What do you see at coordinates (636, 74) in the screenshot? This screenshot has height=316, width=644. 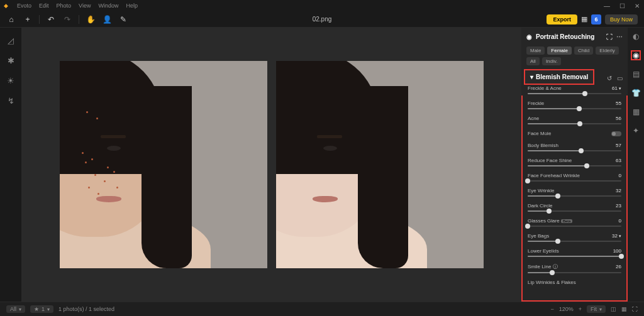 I see `histogram-icon: ▤` at bounding box center [636, 74].